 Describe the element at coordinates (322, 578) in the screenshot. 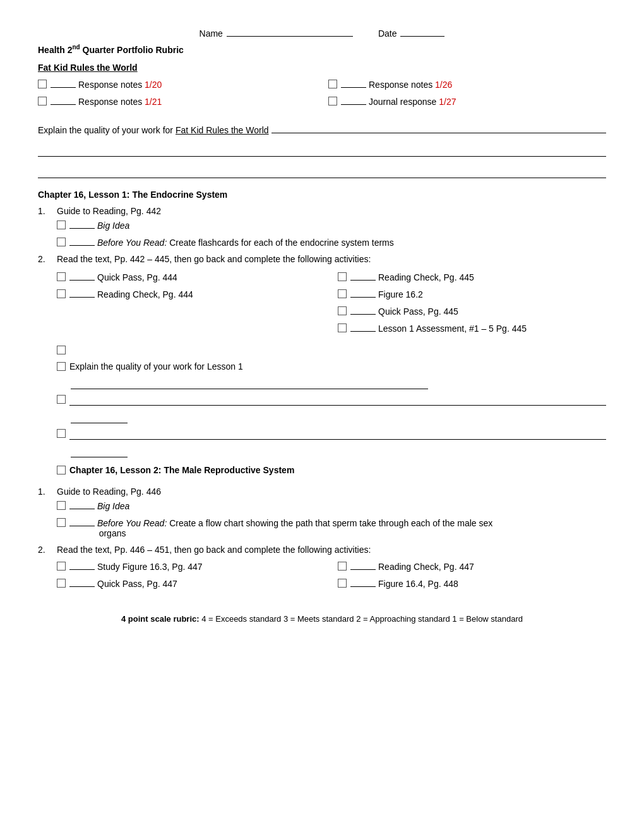

I see `ch16-2-activities-cols: Study Figure 16.3, Pg. 447 Quick Pass, P…` at that location.